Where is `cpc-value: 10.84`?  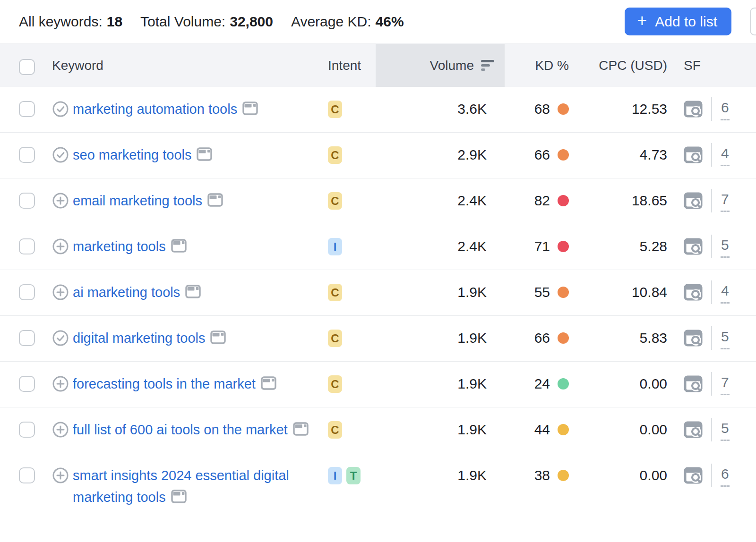 cpc-value: 10.84 is located at coordinates (649, 292).